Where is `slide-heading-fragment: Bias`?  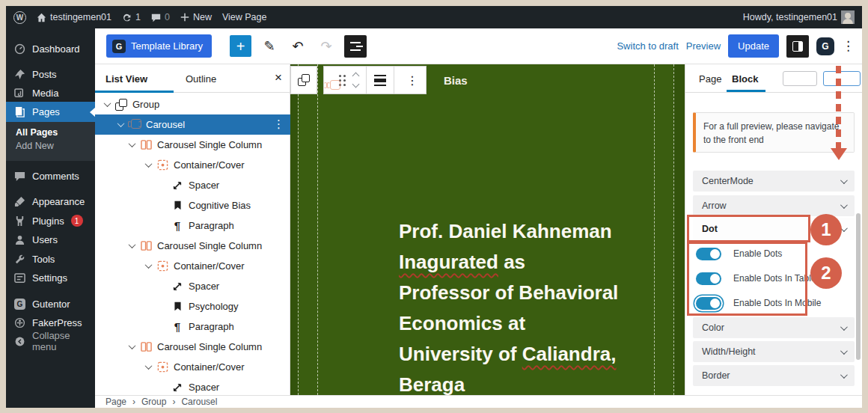 slide-heading-fragment: Bias is located at coordinates (456, 81).